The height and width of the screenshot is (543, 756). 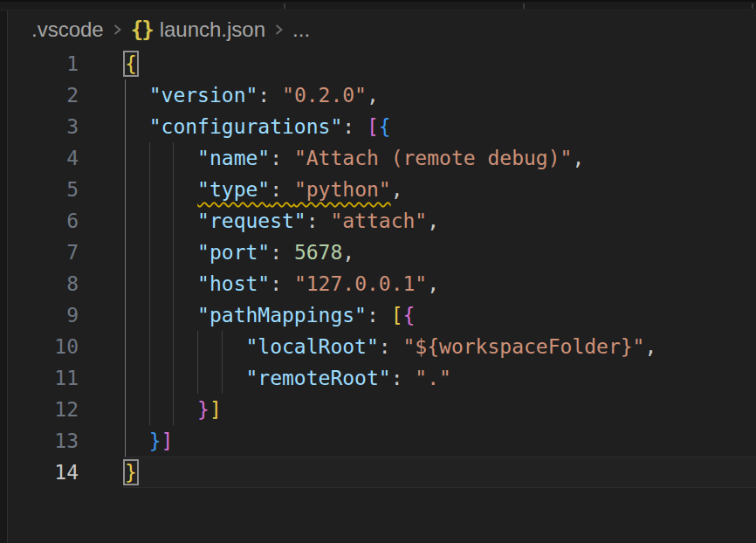 I want to click on code-line: 9 "pathMappings": [{, so click(x=382, y=315).